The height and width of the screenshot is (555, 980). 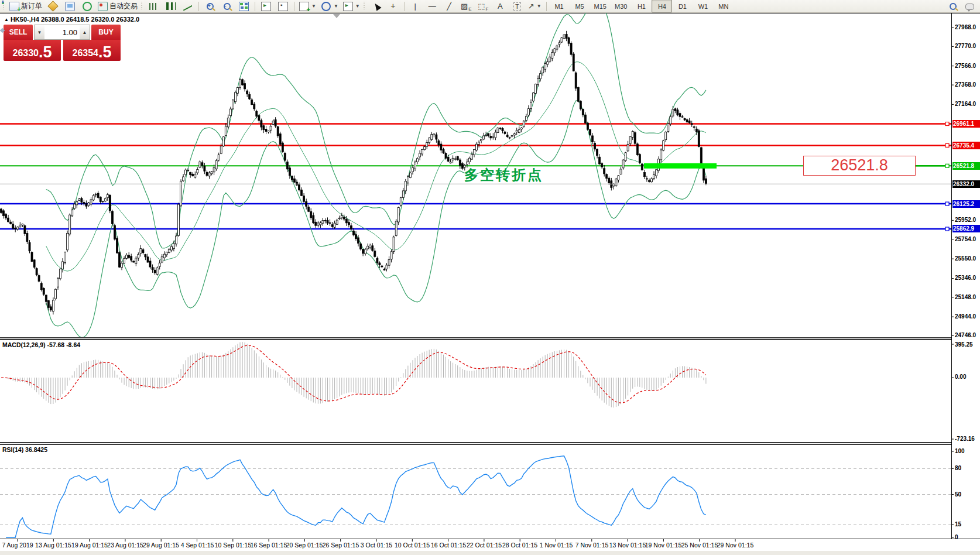 I want to click on bar-chart-button, so click(x=153, y=6).